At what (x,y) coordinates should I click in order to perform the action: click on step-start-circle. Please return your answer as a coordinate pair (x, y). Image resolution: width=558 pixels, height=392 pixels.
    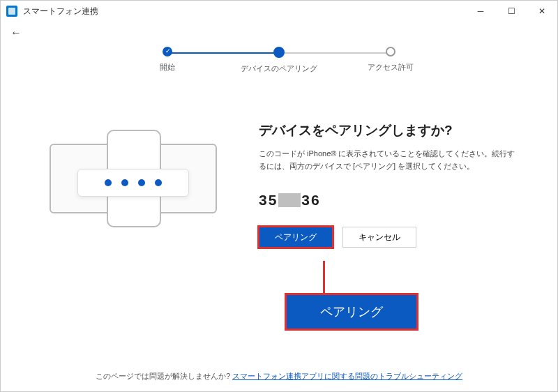
    Looking at the image, I should click on (167, 52).